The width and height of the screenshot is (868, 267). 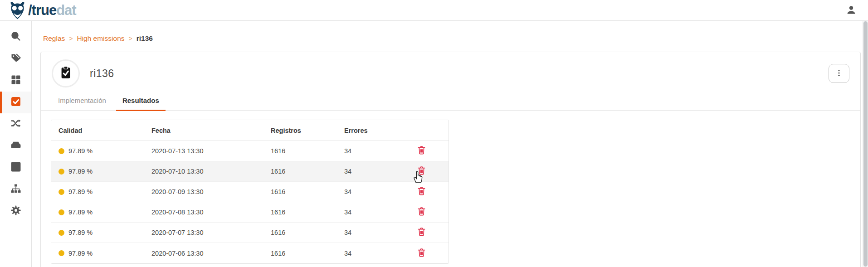 I want to click on table-row: 97.89 % 2020-07-08 13:30 1616 34, so click(x=250, y=212).